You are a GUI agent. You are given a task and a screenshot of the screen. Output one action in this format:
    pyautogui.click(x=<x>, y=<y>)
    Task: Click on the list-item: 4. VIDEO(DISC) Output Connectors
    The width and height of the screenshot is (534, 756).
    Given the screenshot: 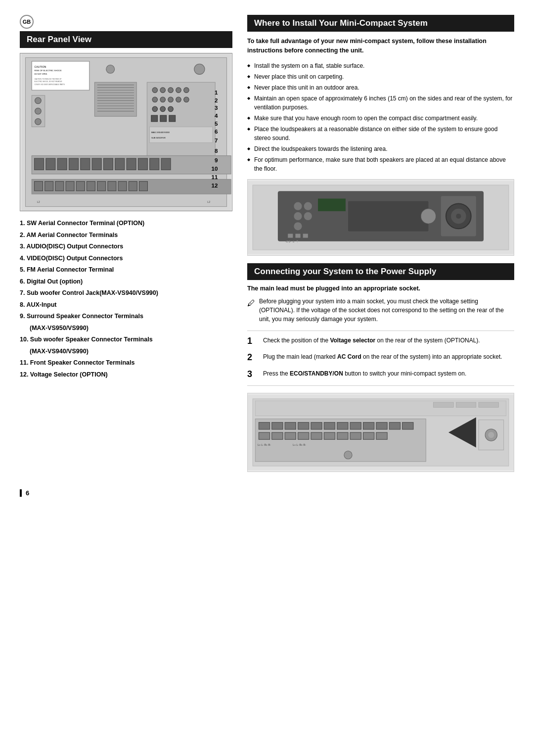 What is the action you would take?
    pyautogui.click(x=126, y=259)
    